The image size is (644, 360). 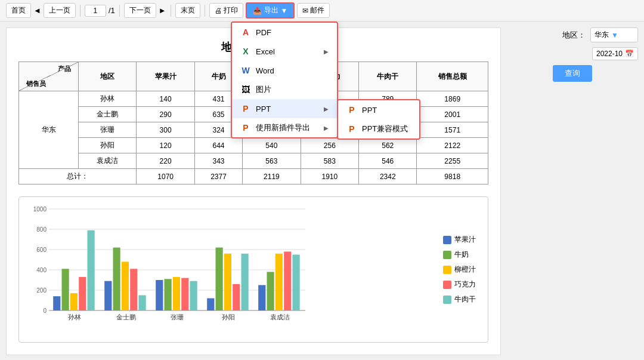 What do you see at coordinates (317, 11) in the screenshot?
I see `mail-label: 邮件` at bounding box center [317, 11].